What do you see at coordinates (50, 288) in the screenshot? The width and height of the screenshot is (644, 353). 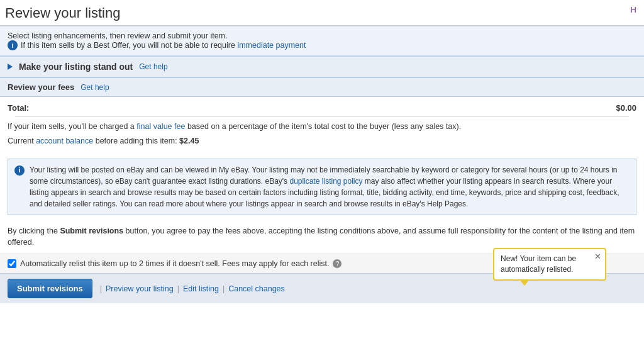 I see `submit-button: Submit revisions` at bounding box center [50, 288].